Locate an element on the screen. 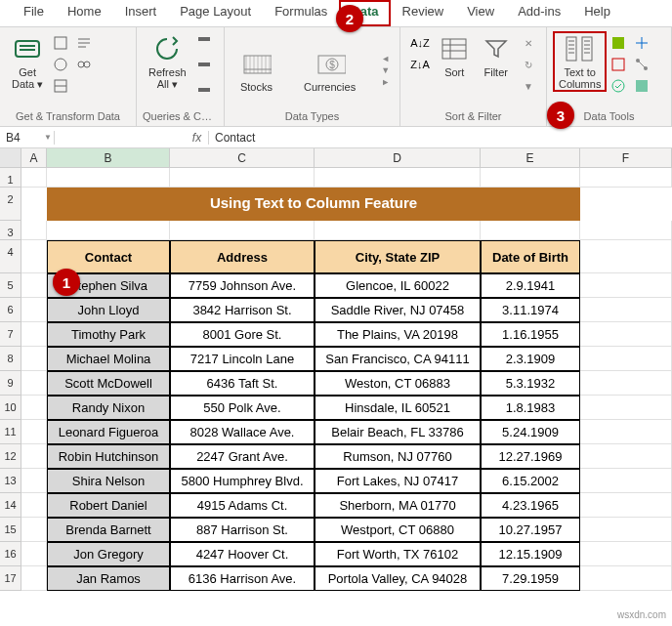 Image resolution: width=672 pixels, height=626 pixels. col-header-b: B is located at coordinates (108, 158).